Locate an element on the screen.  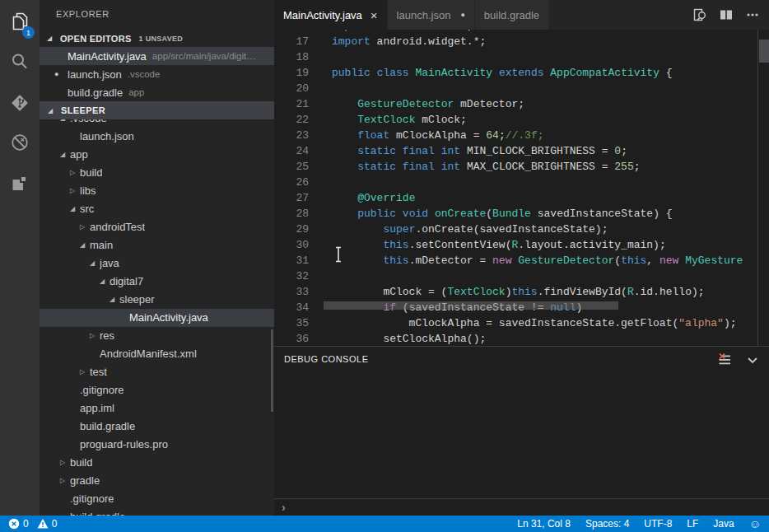
tree-item: ◢sleeper is located at coordinates (156, 300).